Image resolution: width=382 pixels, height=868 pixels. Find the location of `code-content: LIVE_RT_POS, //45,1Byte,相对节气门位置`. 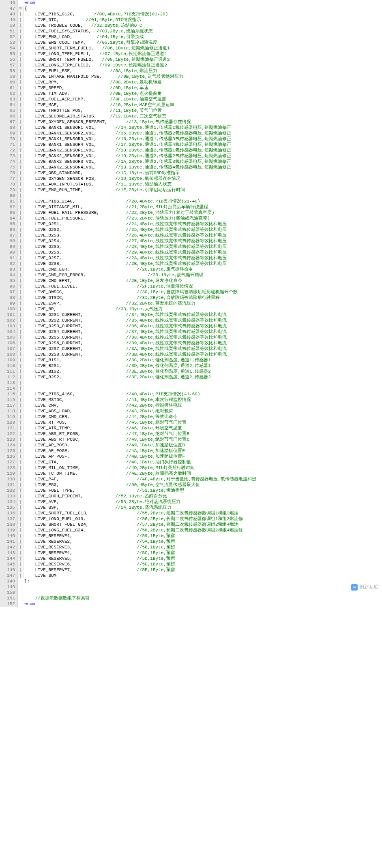

code-content: LIVE_RT_POS, //45,1Byte,相对节气门位置 is located at coordinates (203, 422).